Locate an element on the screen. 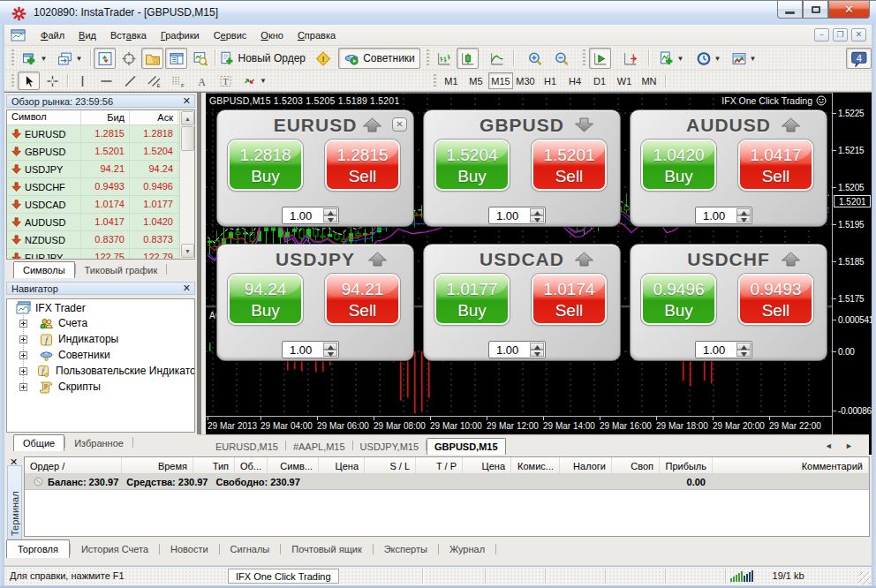 Image resolution: width=876 pixels, height=588 pixels. timeframe-m15-button: M15 is located at coordinates (501, 81).